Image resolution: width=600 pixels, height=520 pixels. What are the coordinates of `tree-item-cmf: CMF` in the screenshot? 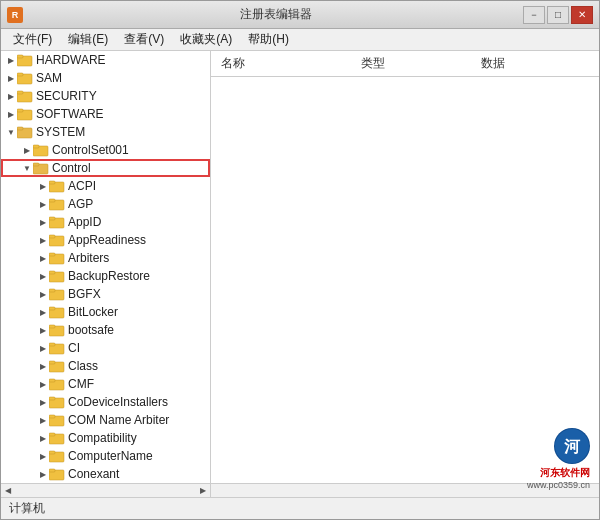 It's located at (106, 384).